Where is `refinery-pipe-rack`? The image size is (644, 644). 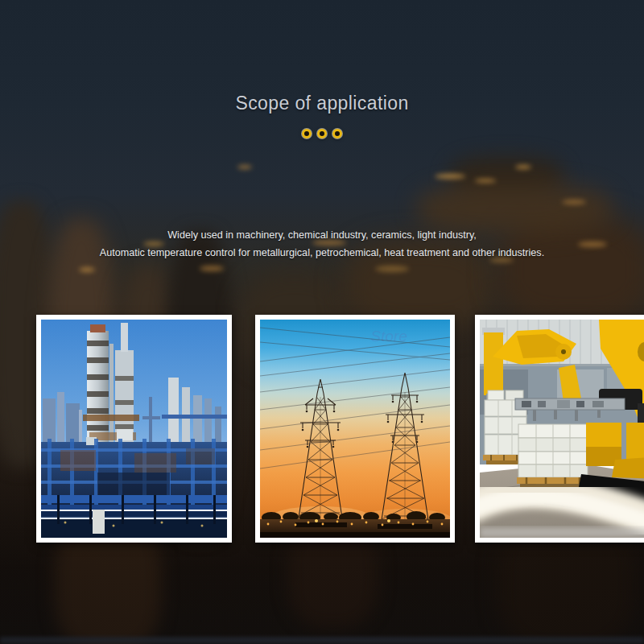
refinery-pipe-rack is located at coordinates (134, 517).